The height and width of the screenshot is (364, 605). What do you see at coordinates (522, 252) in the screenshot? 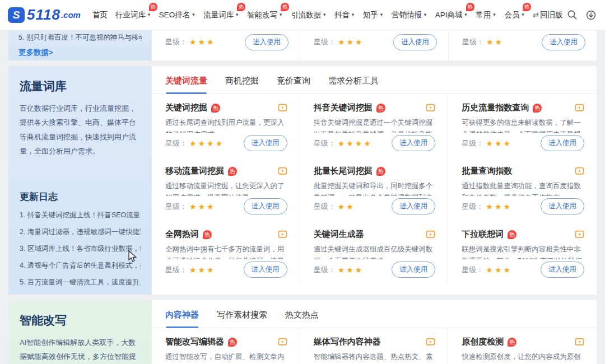
I see `tool-card: 下拉联想词热 联想词是搜索引擎判断内容相关性中非常重要的一部分，5118改变了以…` at bounding box center [522, 252].